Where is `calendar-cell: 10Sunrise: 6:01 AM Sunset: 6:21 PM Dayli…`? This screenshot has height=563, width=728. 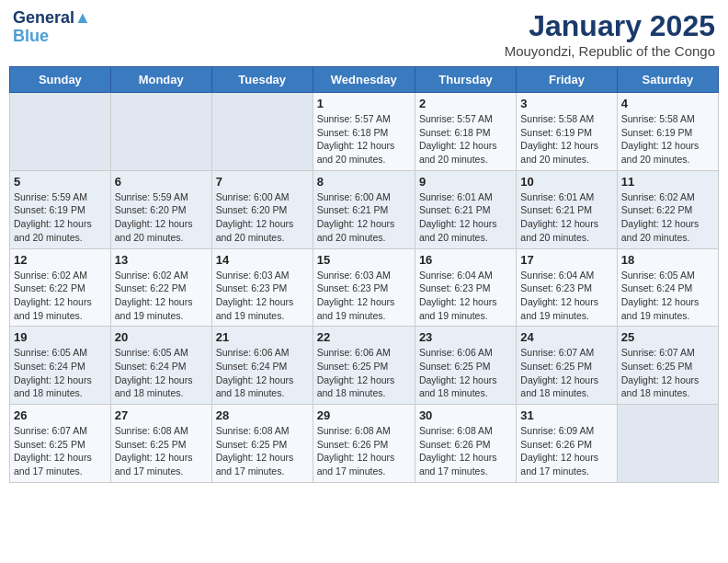
calendar-cell: 10Sunrise: 6:01 AM Sunset: 6:21 PM Dayli… is located at coordinates (566, 210).